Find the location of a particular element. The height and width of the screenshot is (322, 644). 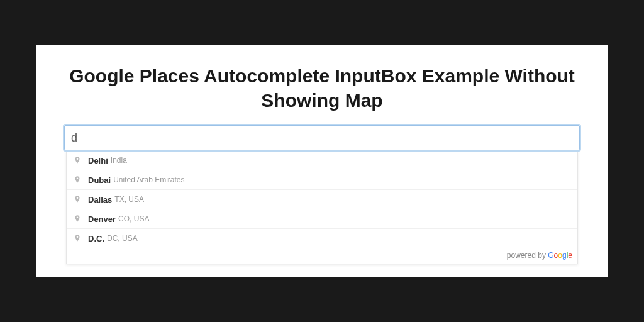

powered-by-text: powered by is located at coordinates (527, 255).